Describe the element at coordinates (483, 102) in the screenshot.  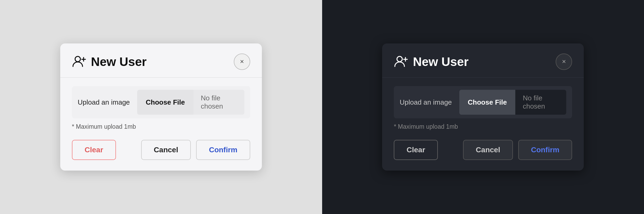
I see `upload-row-dark: Upload an image Choose File No file chos…` at that location.